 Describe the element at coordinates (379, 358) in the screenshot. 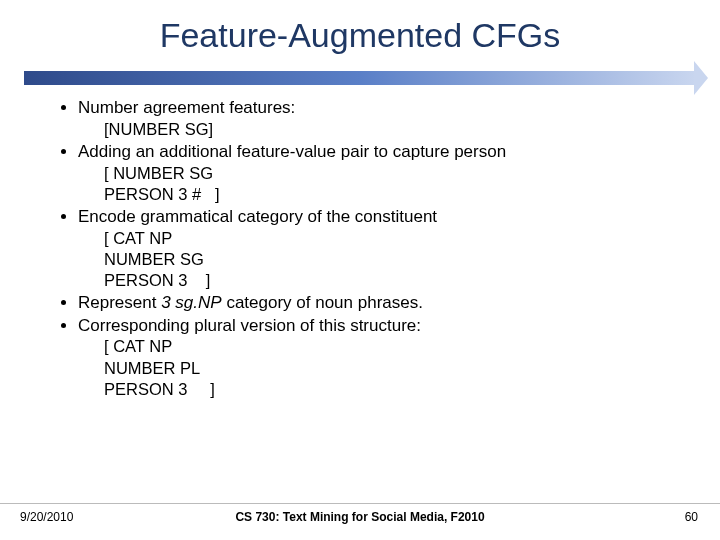

I see `bullet-item: Corresponding plural version of this str…` at that location.